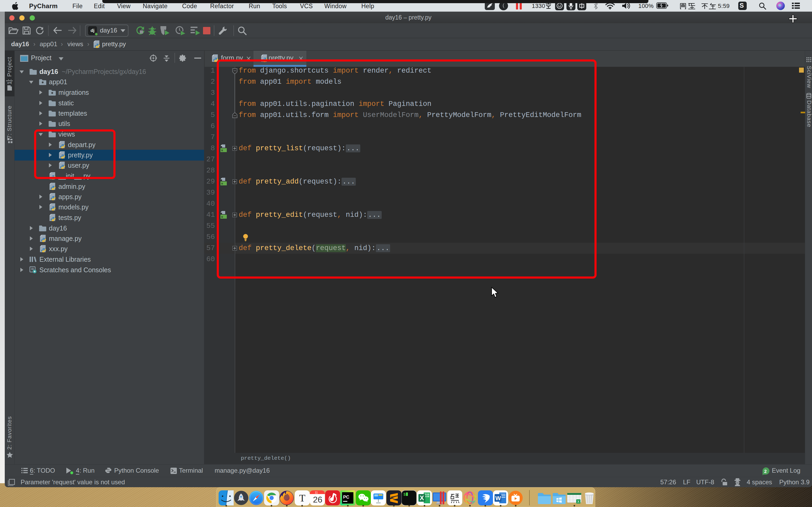 The image size is (812, 507). Describe the element at coordinates (302, 498) in the screenshot. I see `svg-text: T` at that location.